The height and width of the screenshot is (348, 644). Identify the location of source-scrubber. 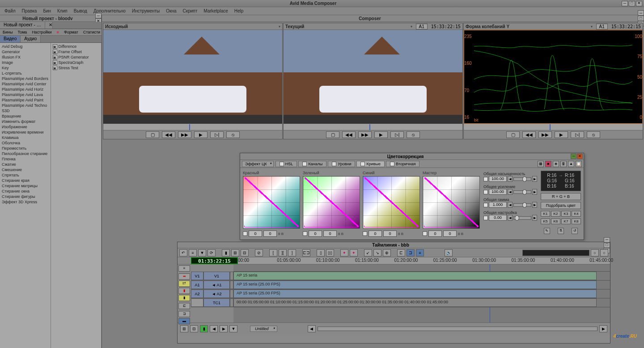
(193, 127).